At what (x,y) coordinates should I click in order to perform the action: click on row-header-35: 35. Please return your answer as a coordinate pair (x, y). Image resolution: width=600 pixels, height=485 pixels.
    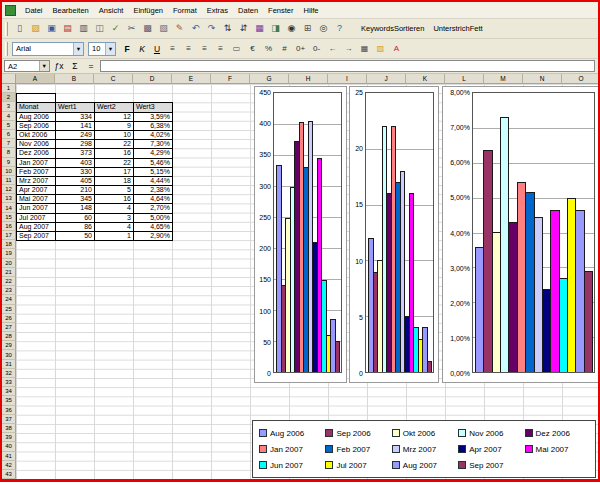
    Looking at the image, I should click on (9, 400).